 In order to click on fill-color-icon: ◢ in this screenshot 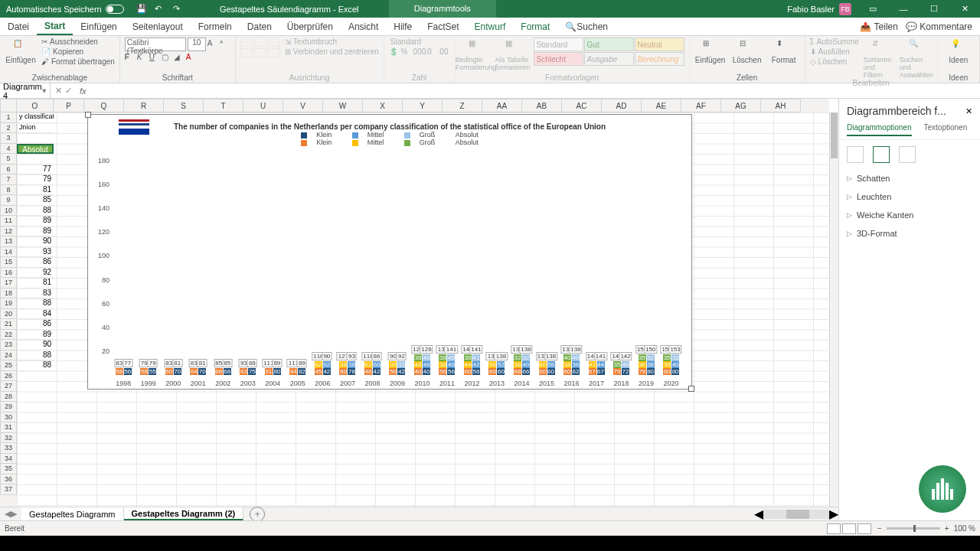, I will do `click(179, 58)`.